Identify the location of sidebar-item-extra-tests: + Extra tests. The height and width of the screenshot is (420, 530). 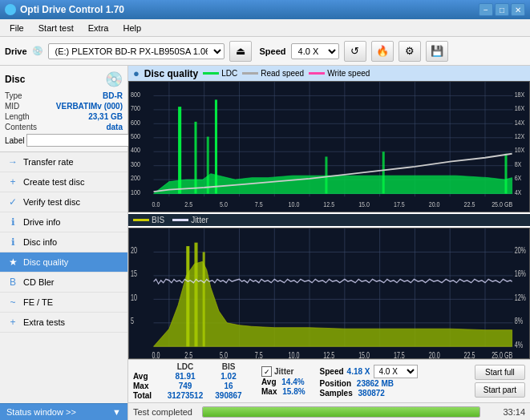
(64, 322).